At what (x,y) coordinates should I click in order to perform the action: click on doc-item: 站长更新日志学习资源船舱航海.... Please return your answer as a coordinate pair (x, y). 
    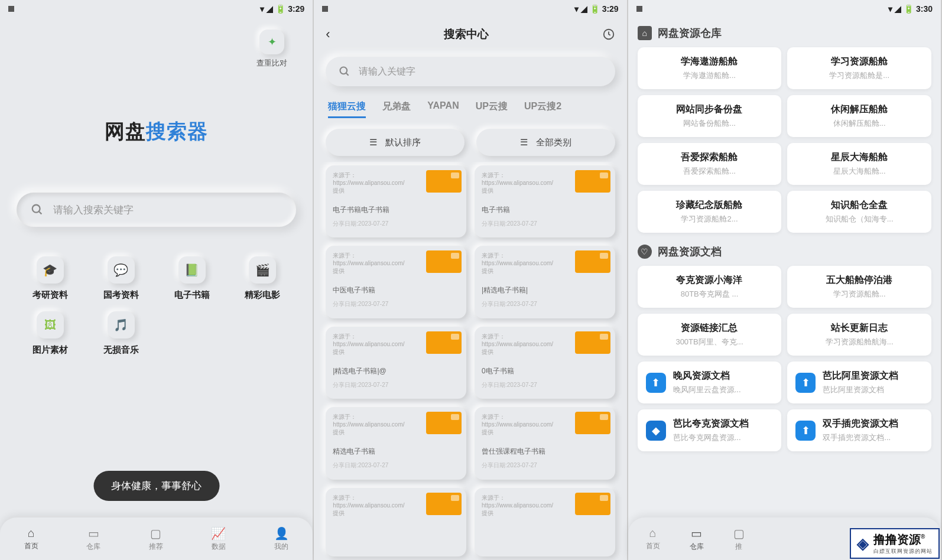
    Looking at the image, I should click on (859, 334).